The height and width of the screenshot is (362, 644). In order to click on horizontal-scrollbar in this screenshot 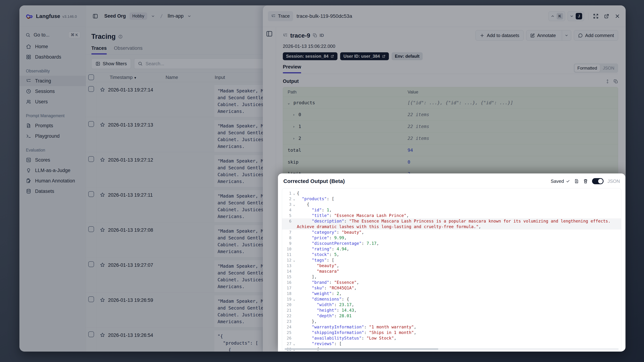, I will do `click(452, 349)`.